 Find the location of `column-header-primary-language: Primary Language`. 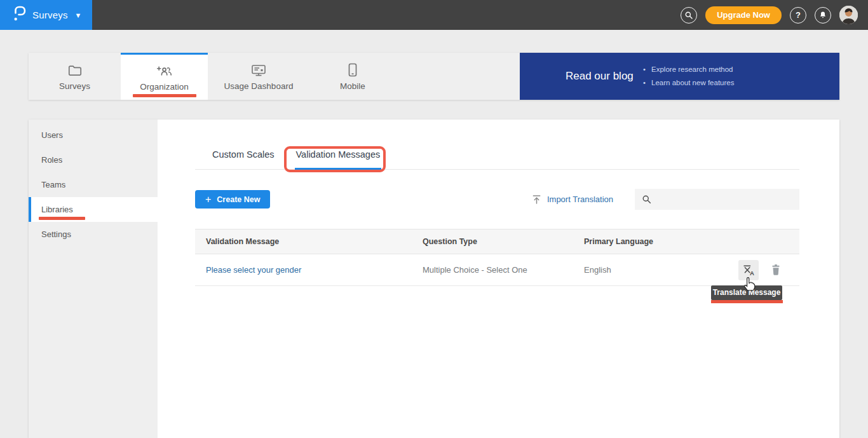

column-header-primary-language: Primary Language is located at coordinates (642, 242).